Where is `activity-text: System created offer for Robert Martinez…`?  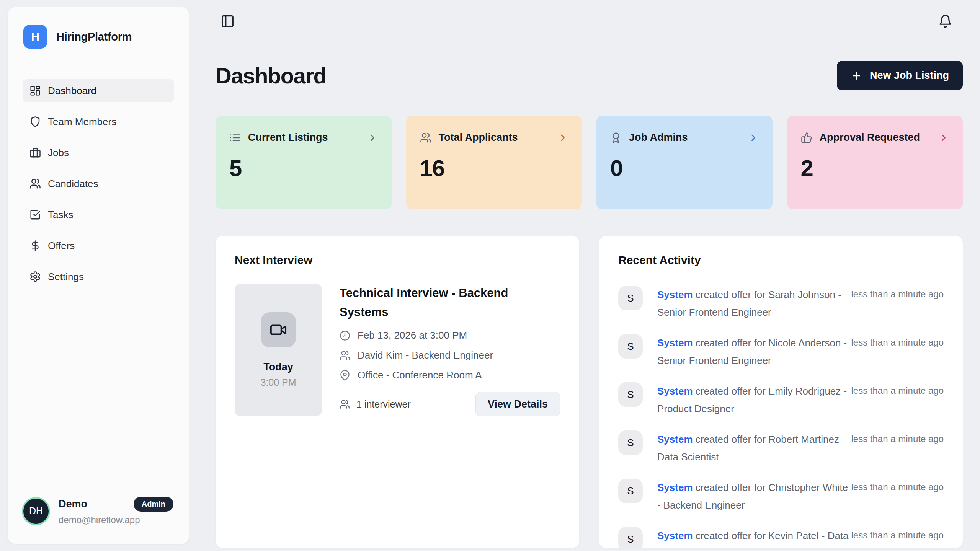 activity-text: System created offer for Robert Martinez… is located at coordinates (754, 448).